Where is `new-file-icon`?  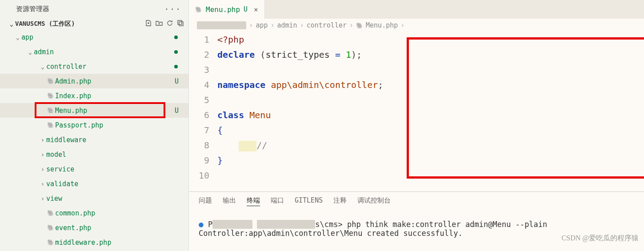
new-file-icon is located at coordinates (148, 24).